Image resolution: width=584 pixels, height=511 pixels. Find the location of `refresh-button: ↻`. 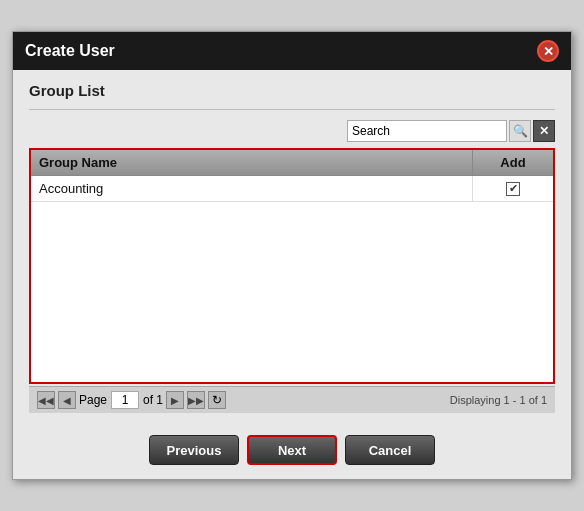

refresh-button: ↻ is located at coordinates (217, 400).